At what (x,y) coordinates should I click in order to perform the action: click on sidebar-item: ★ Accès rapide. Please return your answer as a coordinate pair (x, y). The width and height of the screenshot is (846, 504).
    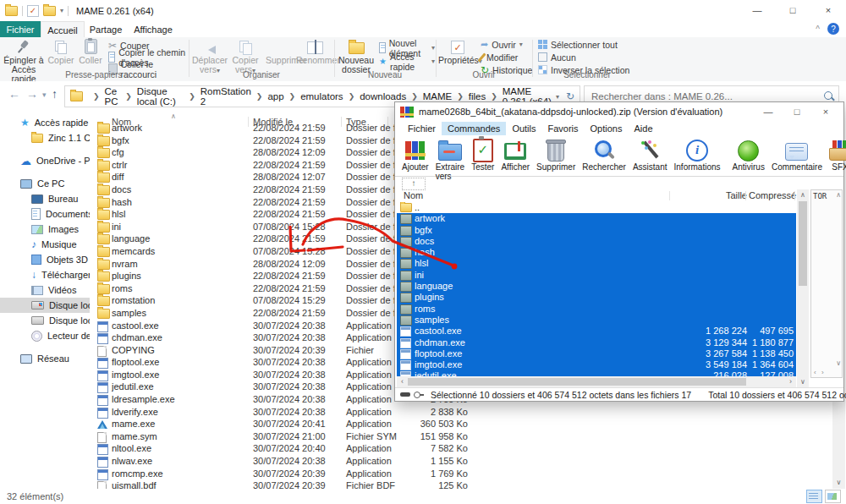
    Looking at the image, I should click on (45, 123).